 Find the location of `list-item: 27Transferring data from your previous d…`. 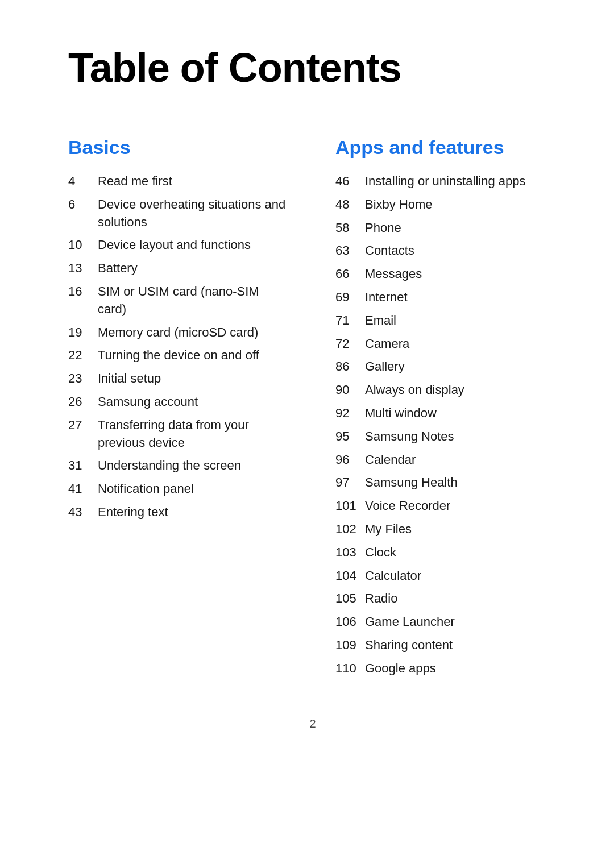

list-item: 27Transferring data from your previous d… is located at coordinates (179, 434).